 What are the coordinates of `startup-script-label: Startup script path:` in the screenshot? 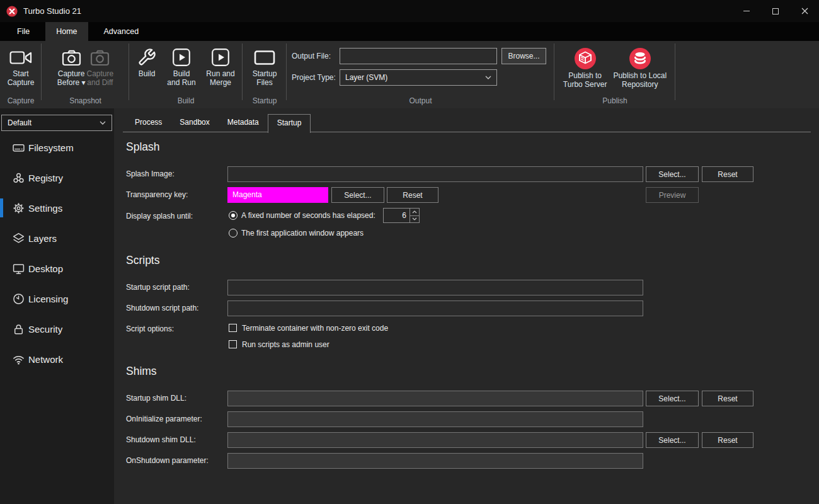 It's located at (158, 287).